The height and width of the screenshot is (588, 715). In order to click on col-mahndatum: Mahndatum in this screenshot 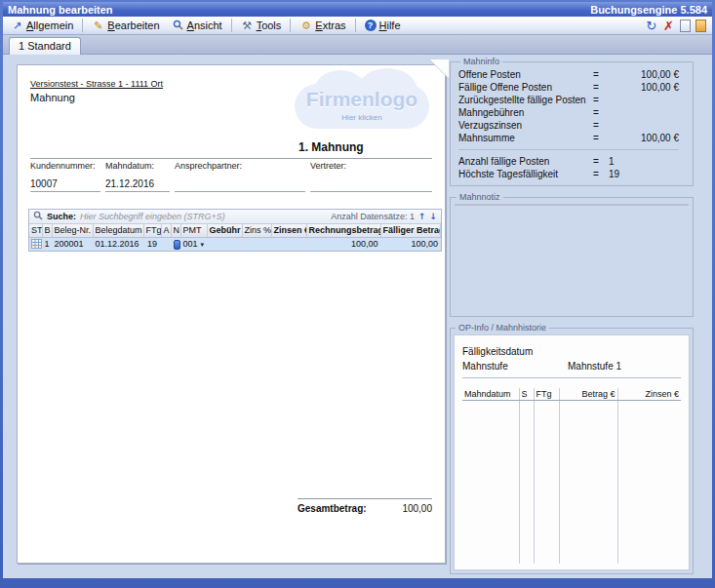, I will do `click(491, 394)`.